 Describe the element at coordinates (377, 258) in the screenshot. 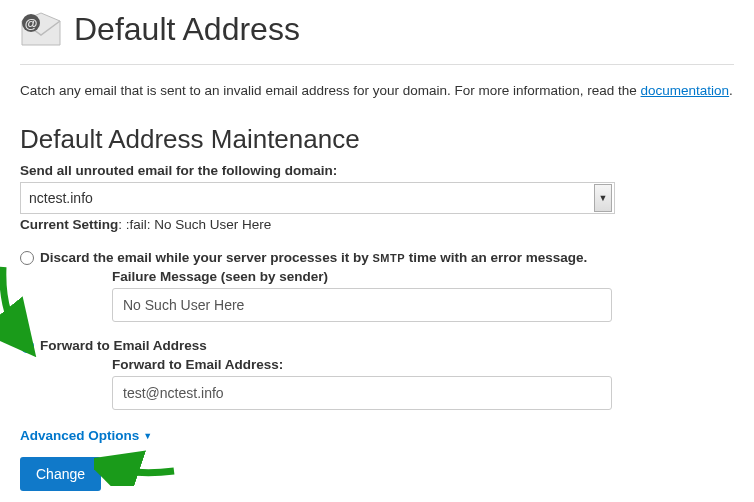

I see `discard-option-row: Discard the email while your server proc…` at that location.